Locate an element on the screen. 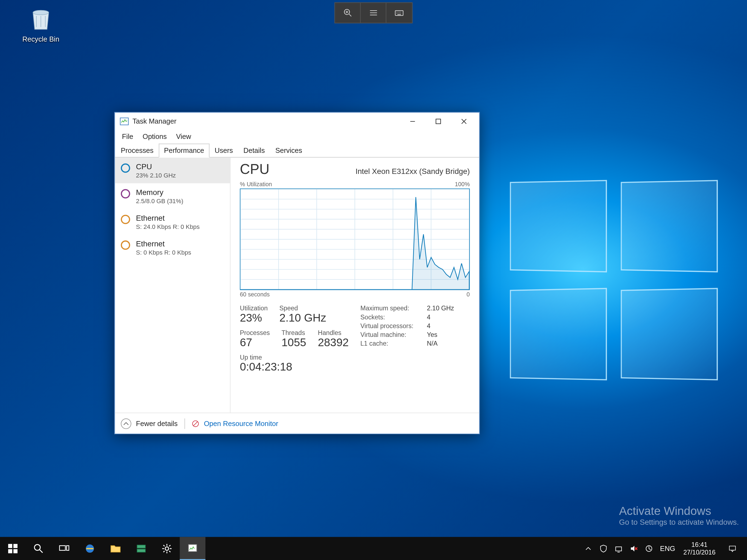 The width and height of the screenshot is (747, 560). sidebar-item-ethernet-2: Ethernet S: 0 Kbps R: 0 Kbps is located at coordinates (172, 248).